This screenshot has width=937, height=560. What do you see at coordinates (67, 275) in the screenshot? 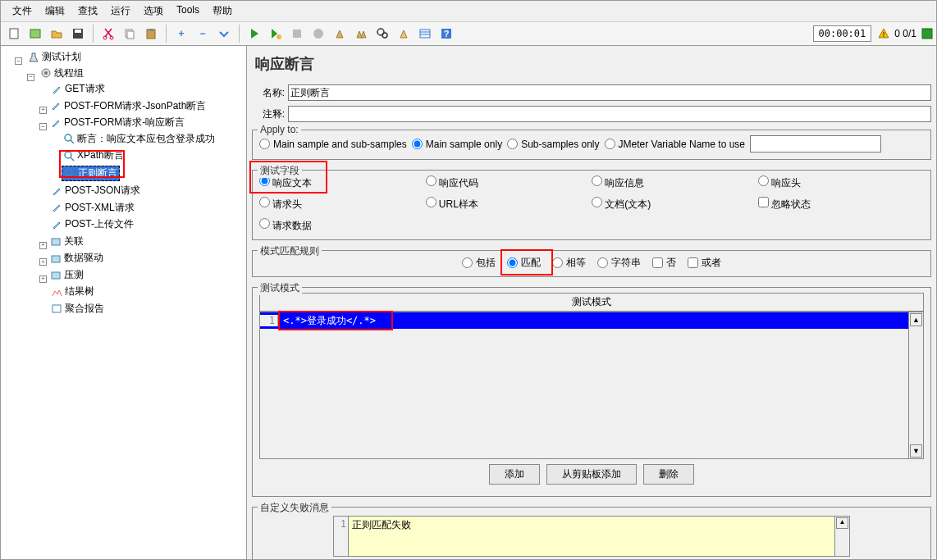
I see `tree-controller: 压测` at bounding box center [67, 275].